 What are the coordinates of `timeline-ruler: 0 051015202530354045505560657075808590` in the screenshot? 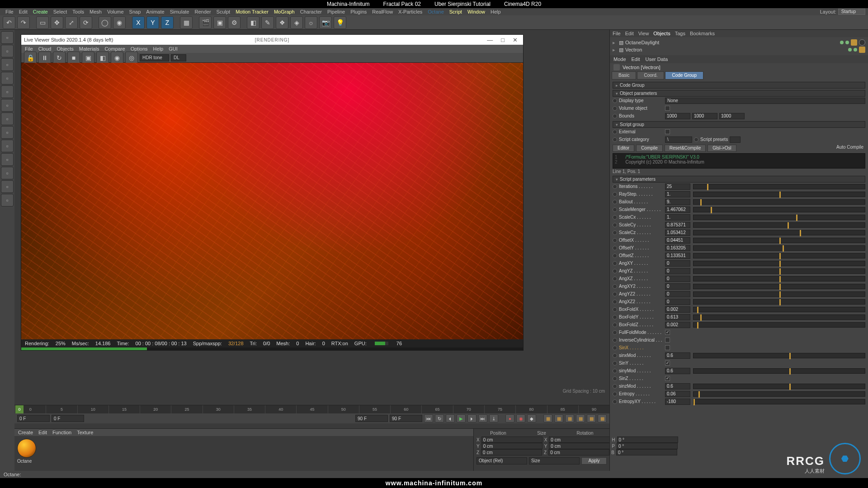 It's located at (312, 409).